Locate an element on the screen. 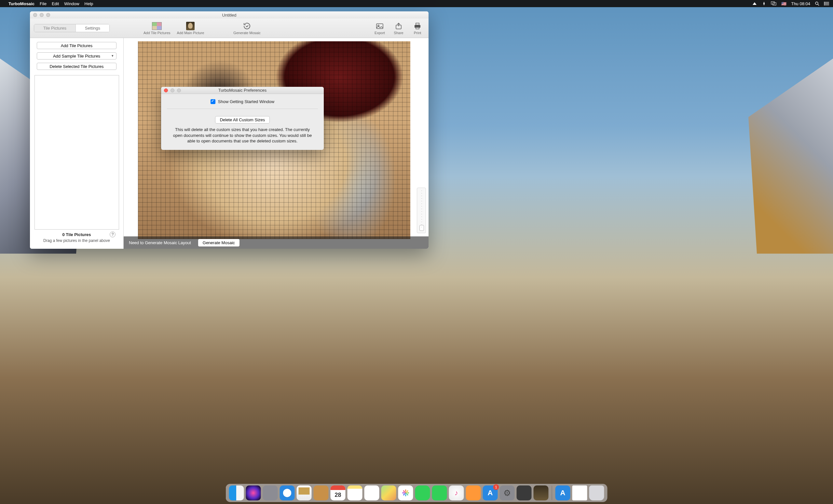 This screenshot has width=833, height=504. tile-count-label: 0 Tile Pictures is located at coordinates (76, 234).